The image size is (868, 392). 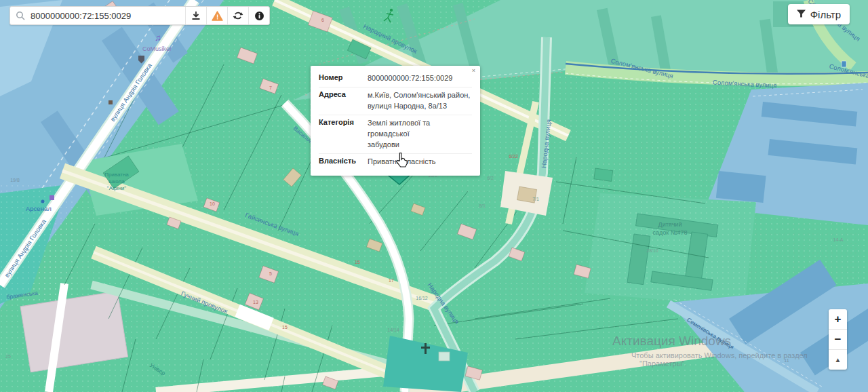 What do you see at coordinates (343, 134) in the screenshot?
I see `popup-row-label: Категорія` at bounding box center [343, 134].